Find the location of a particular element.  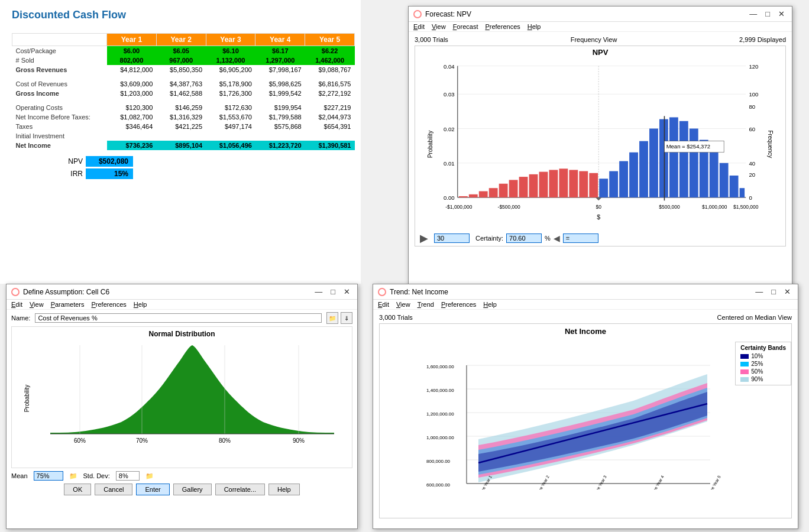

table-row: Gross Revenues$4,812,000$5,850,350$6,905… is located at coordinates (183, 70).